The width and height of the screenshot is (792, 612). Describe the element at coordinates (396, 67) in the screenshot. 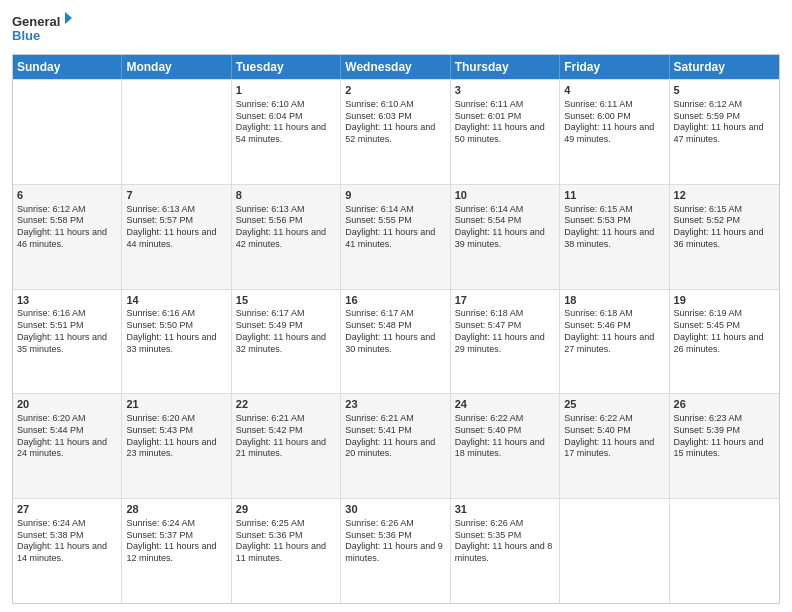

I see `header-day-wednesday: Wednesday` at that location.